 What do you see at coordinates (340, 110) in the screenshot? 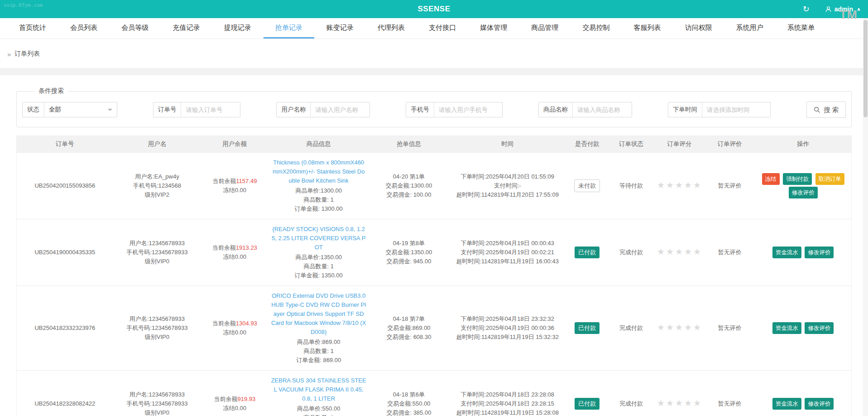
I see `user-name-input` at bounding box center [340, 110].